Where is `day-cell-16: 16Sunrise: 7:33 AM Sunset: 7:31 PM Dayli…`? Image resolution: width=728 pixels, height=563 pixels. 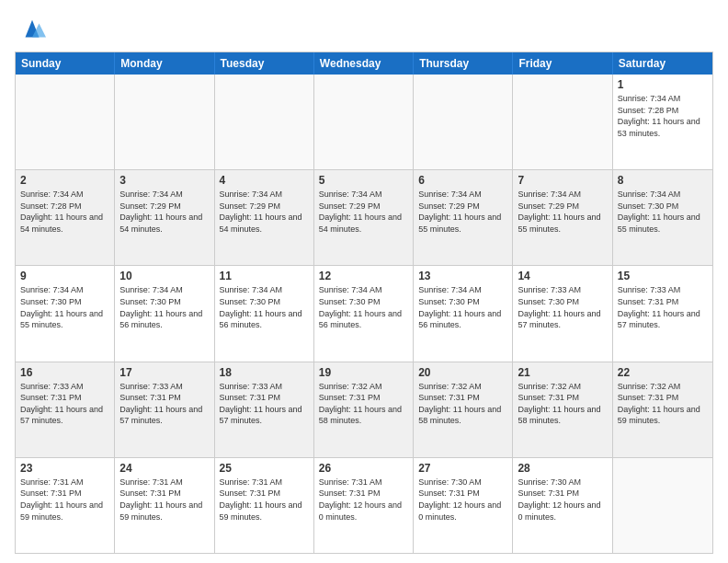 day-cell-16: 16Sunrise: 7:33 AM Sunset: 7:31 PM Dayli… is located at coordinates (65, 410).